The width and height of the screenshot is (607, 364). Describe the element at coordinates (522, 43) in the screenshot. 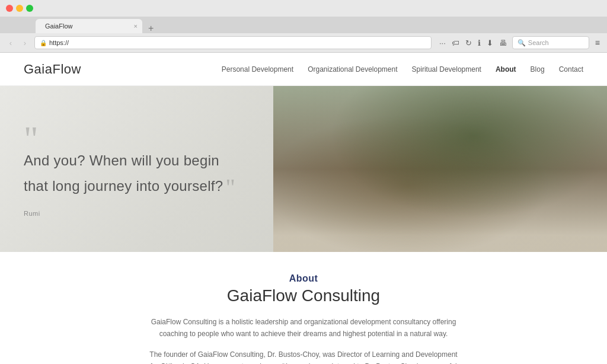

I see `search-icon: 🔍` at that location.